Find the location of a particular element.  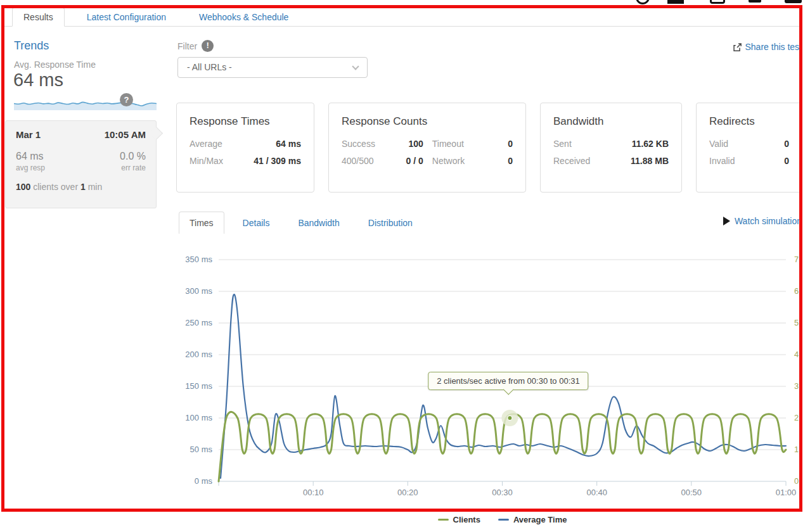

trend-card-pointer is located at coordinates (156, 133).